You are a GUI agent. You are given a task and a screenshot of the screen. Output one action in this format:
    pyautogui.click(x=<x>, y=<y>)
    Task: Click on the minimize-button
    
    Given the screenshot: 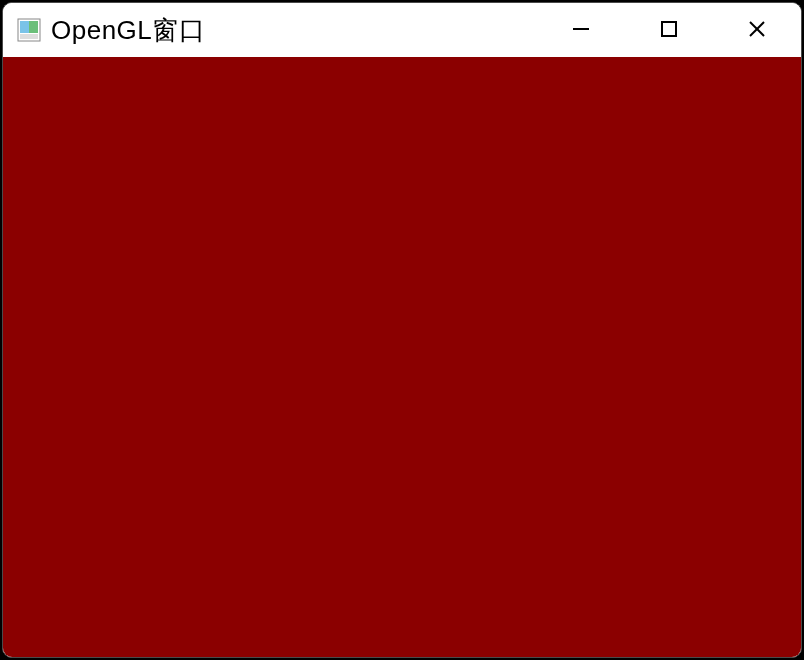 What is the action you would take?
    pyautogui.click(x=581, y=30)
    